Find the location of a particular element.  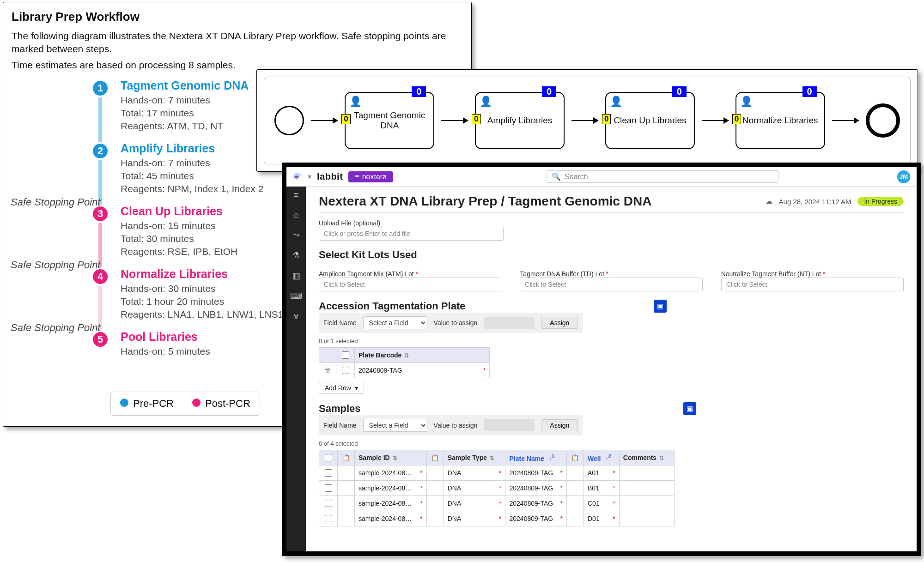

project-chip: nextera is located at coordinates (371, 177).